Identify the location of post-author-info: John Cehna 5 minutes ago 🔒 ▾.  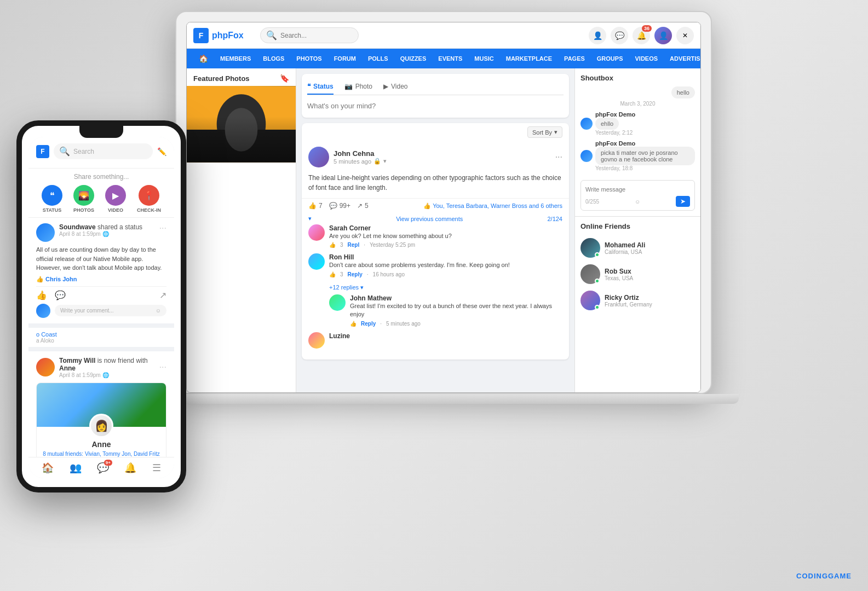
(360, 157).